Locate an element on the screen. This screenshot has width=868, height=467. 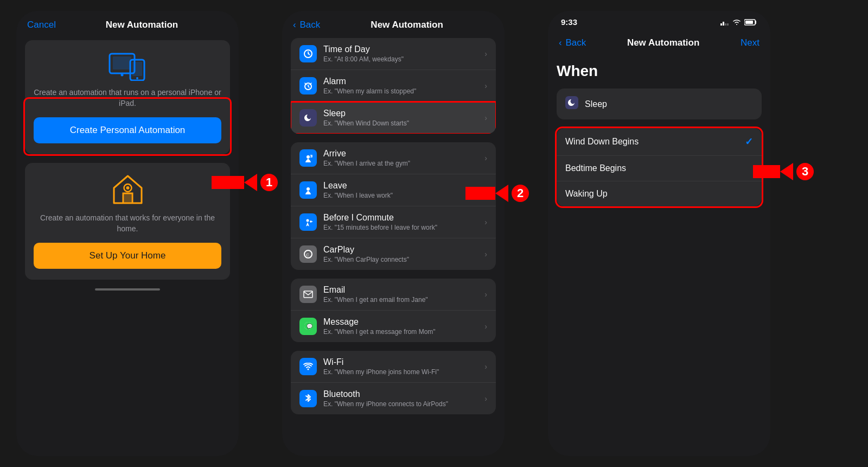
arrive-subtitle: Ex. "When I arrive at the gym" is located at coordinates (404, 163).